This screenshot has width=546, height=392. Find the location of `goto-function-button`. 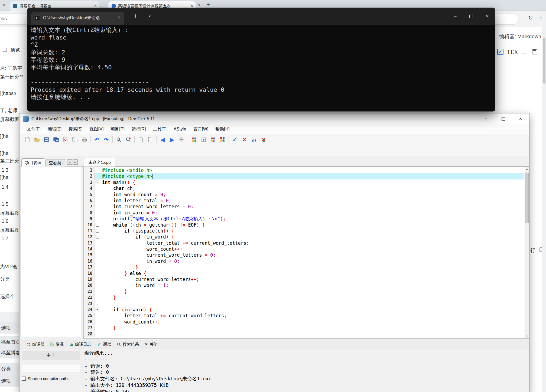

goto-function-button is located at coordinates (141, 140).